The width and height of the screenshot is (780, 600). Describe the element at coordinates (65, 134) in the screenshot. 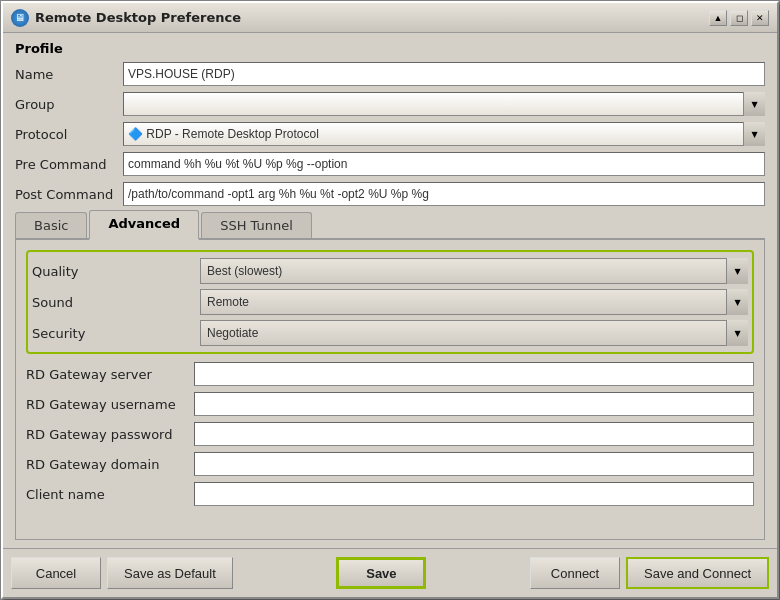

I see `protocol-label: Protocol` at that location.